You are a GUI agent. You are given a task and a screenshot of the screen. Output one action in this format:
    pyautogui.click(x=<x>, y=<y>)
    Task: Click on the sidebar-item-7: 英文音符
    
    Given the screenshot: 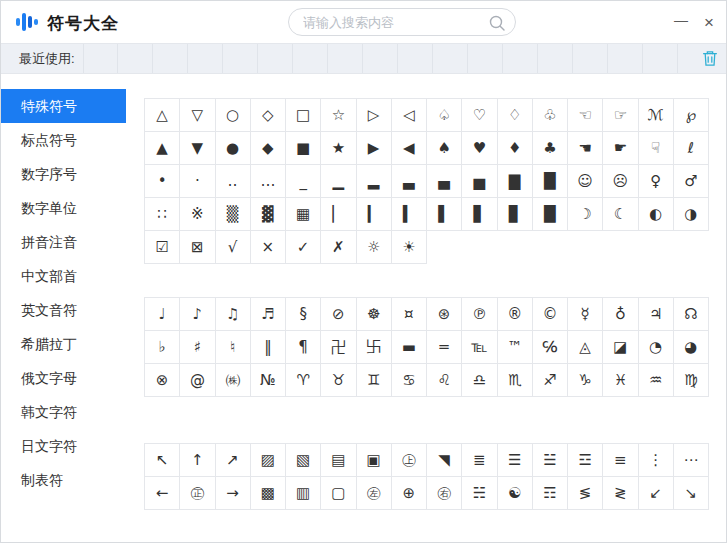 What is the action you would take?
    pyautogui.click(x=64, y=310)
    